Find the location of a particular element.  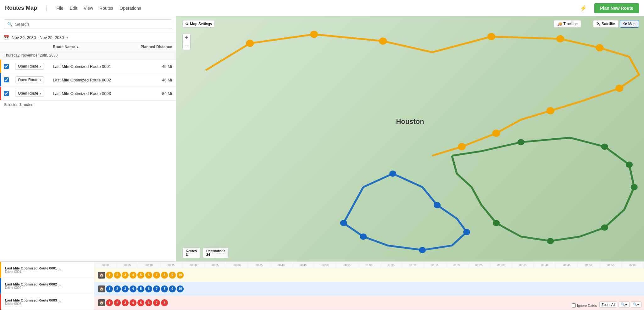

zoom-out-button: − is located at coordinates (186, 46).